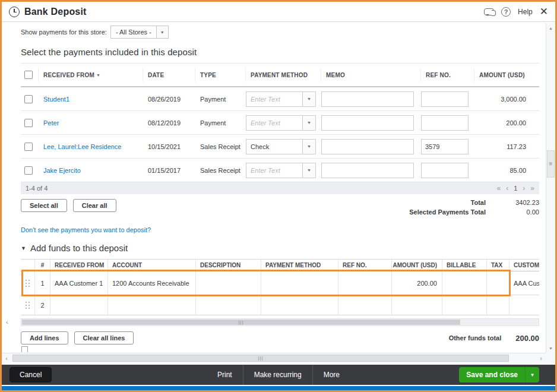 This screenshot has height=392, width=557. What do you see at coordinates (241, 322) in the screenshot?
I see `funds-hscrollbar-thumb: |||` at bounding box center [241, 322].